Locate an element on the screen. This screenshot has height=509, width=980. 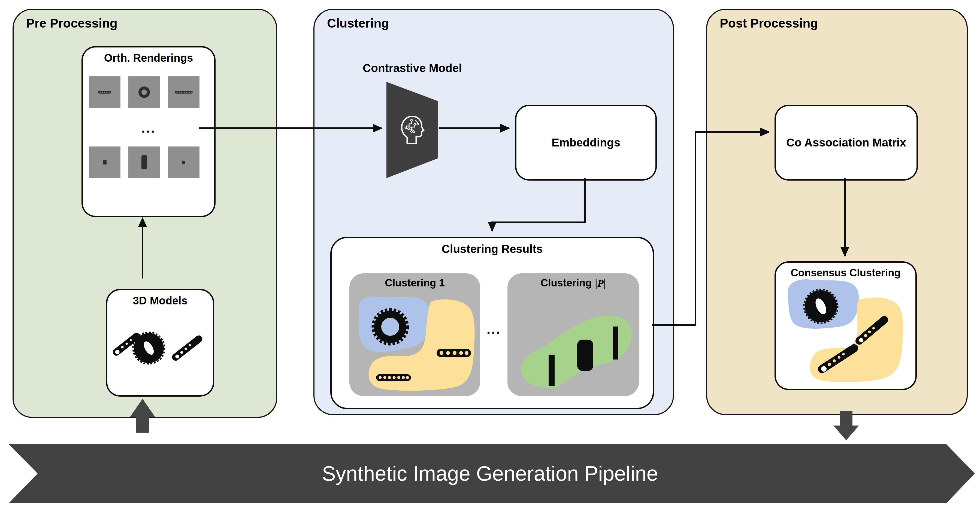
orth-renderings-box: Orth. Renderings is located at coordinates (148, 132).